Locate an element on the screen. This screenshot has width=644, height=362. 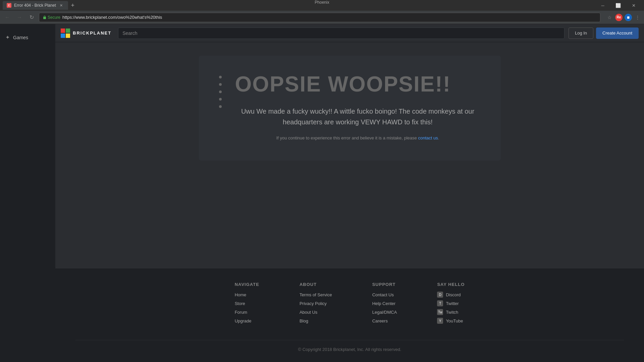
address-bar: Secure https://www.brickplanet.com/owo%2… is located at coordinates (320, 17).